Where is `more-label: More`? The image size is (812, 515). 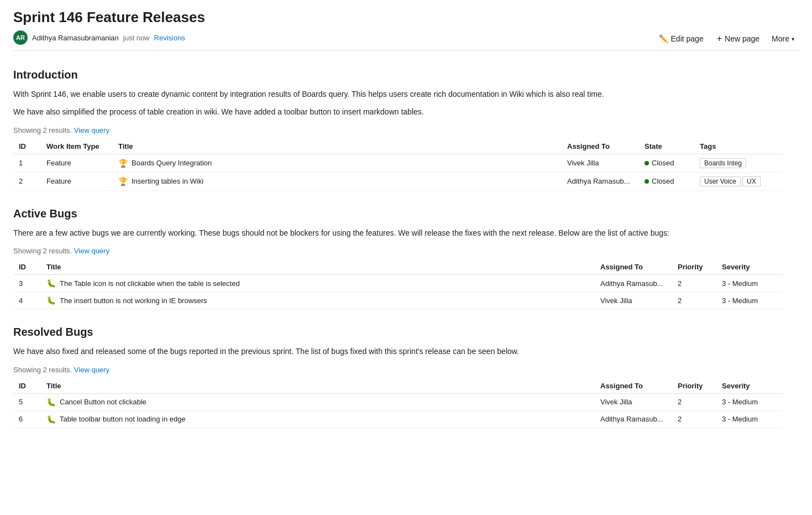 more-label: More is located at coordinates (780, 39).